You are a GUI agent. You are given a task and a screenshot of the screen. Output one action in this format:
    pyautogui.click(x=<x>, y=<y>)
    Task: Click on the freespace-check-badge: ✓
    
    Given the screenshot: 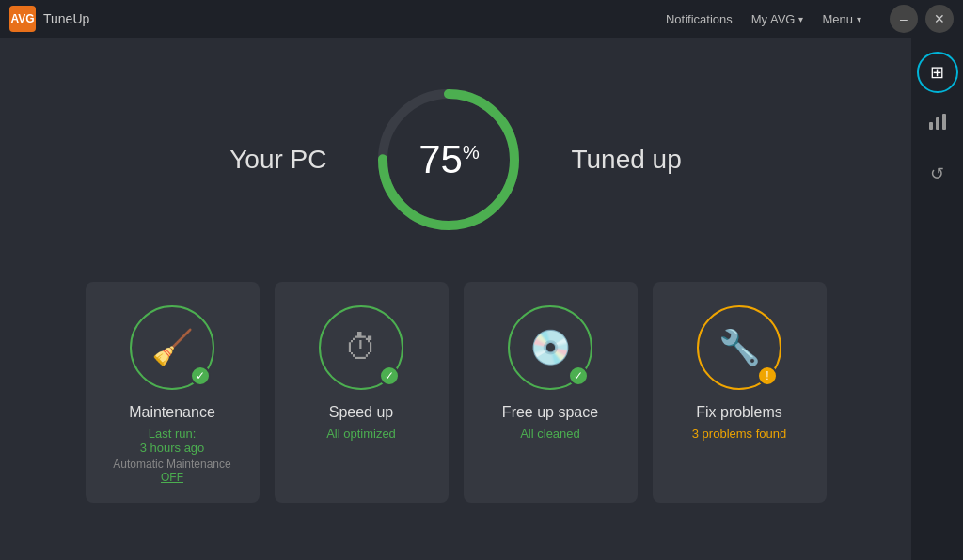 What is the action you would take?
    pyautogui.click(x=578, y=376)
    